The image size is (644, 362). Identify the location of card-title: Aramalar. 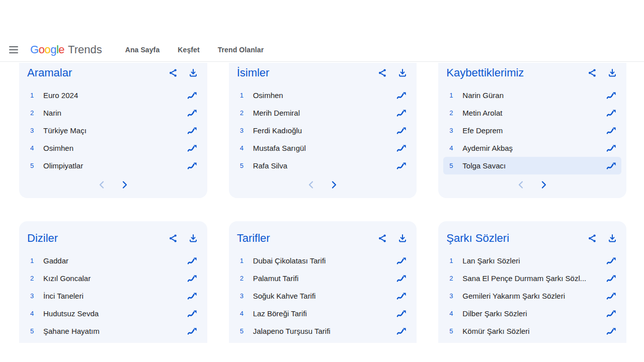
(97, 73).